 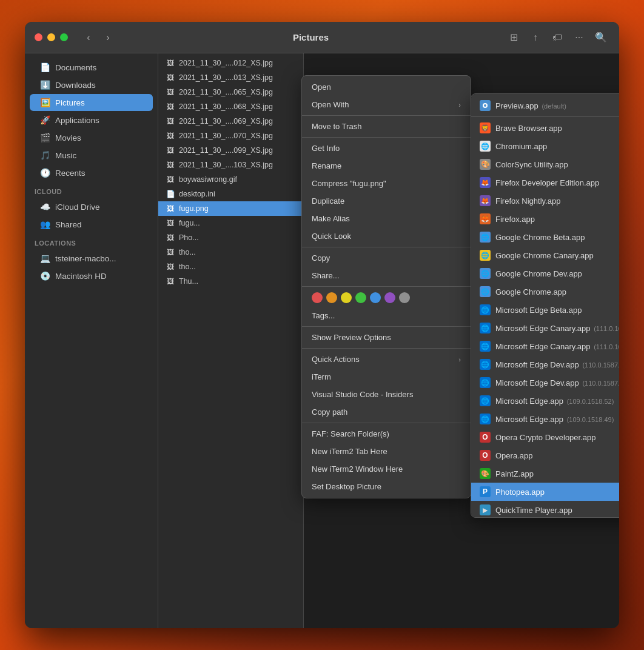 What do you see at coordinates (532, 165) in the screenshot?
I see `sub-label: ColorSync Utility.app` at bounding box center [532, 165].